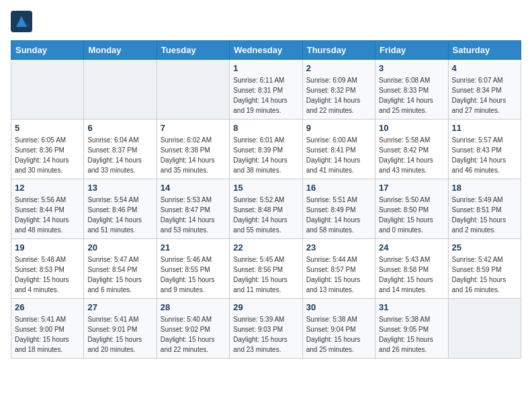  I want to click on calendar-header-wednesday: Wednesday, so click(266, 50).